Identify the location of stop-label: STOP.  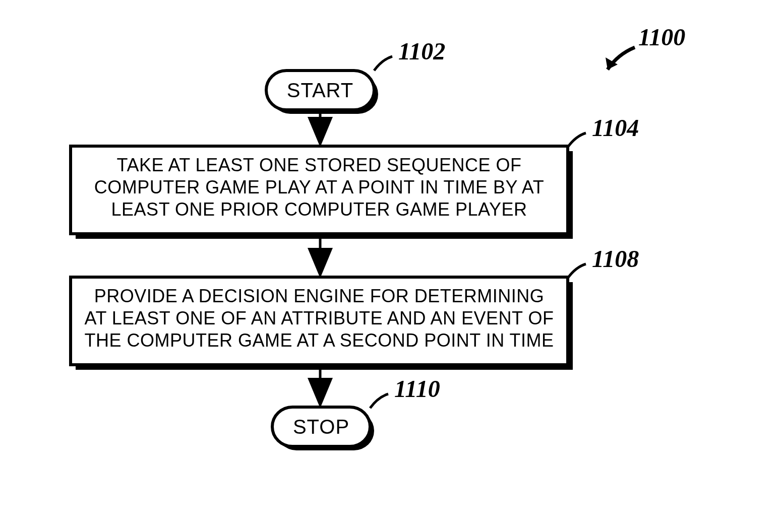
(321, 427).